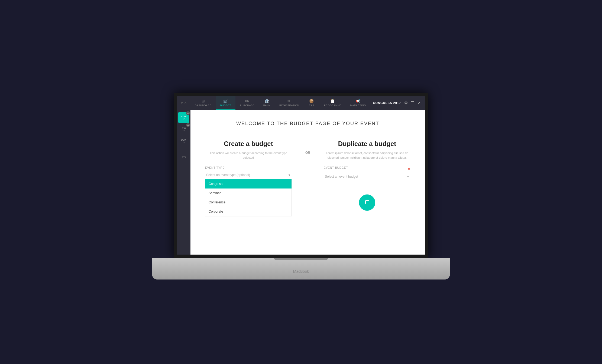 The height and width of the screenshot is (364, 602). Describe the element at coordinates (248, 202) in the screenshot. I see `dropdown-item-conference: Conference` at that location.